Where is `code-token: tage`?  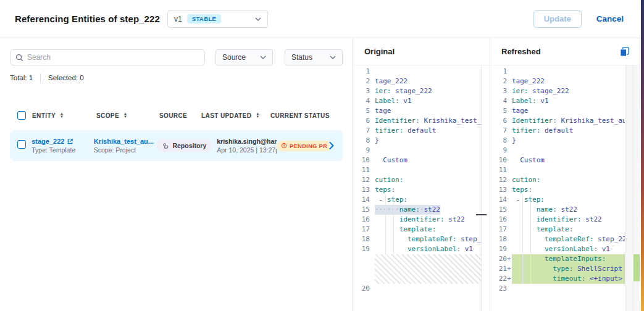
code-token: tage is located at coordinates (383, 111).